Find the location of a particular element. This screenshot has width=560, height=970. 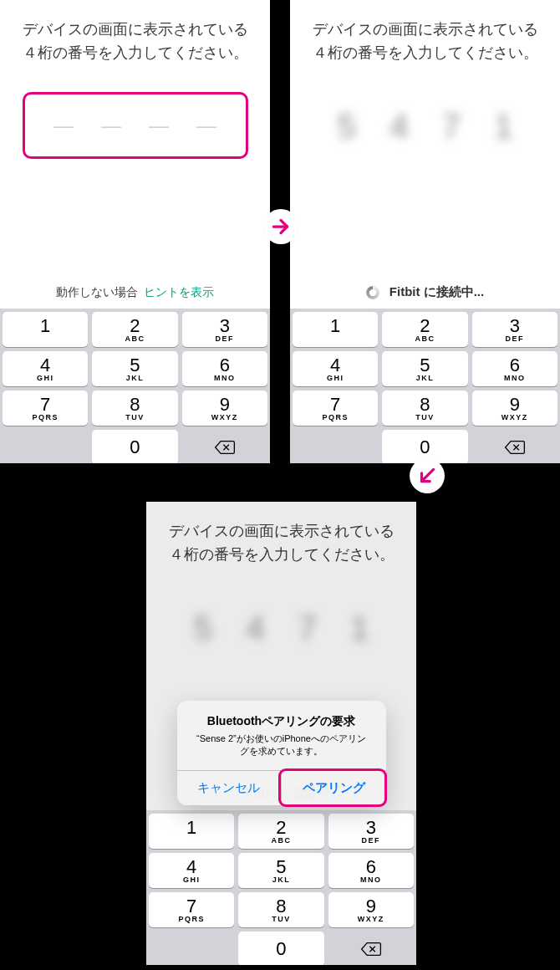

dialog-body: “Sense 2”がお使いのiPhoneへのペアリングを求めています。 is located at coordinates (282, 751).